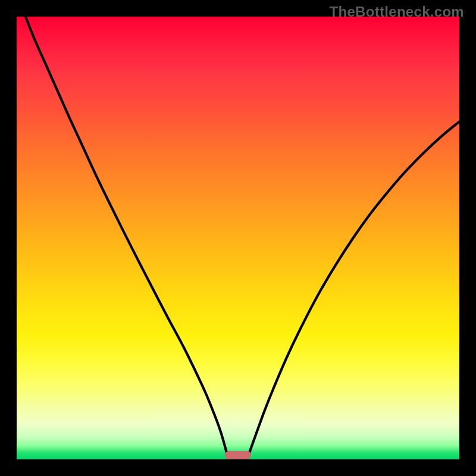 The image size is (476, 476). What do you see at coordinates (397, 12) in the screenshot?
I see `watermark-text: TheBottleneck.com` at bounding box center [397, 12].